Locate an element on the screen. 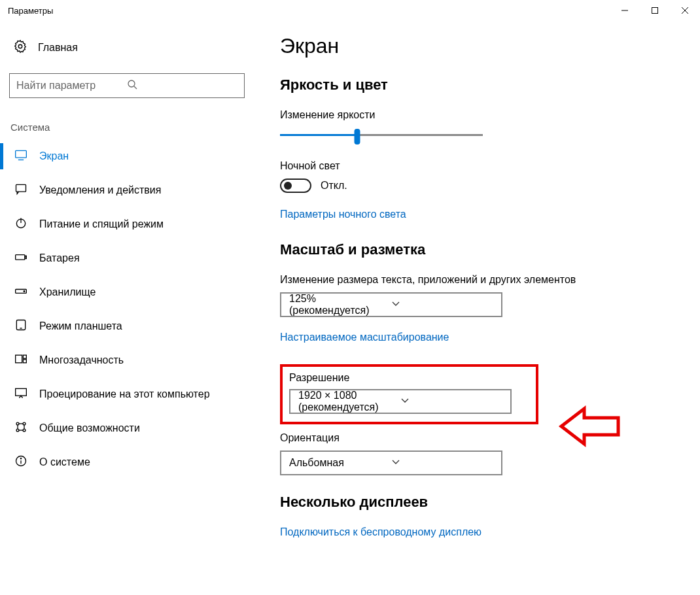  sidebar-item-label: Уведомления и действия is located at coordinates (100, 190).